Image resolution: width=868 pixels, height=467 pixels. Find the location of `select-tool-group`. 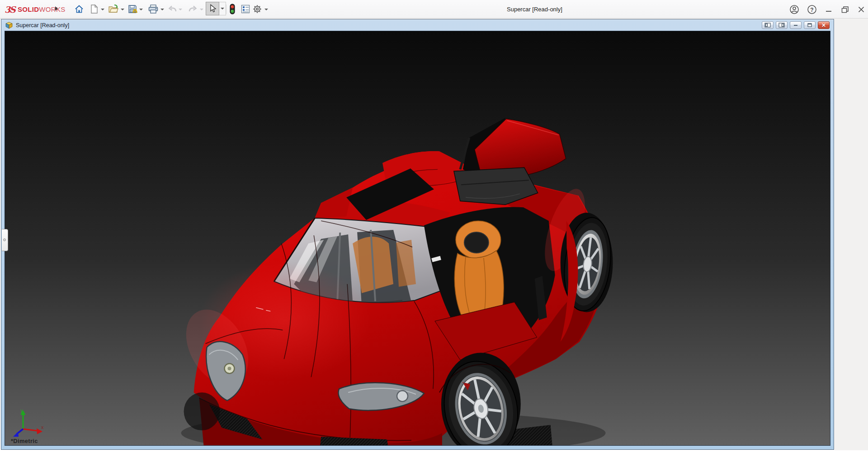

select-tool-group is located at coordinates (216, 9).